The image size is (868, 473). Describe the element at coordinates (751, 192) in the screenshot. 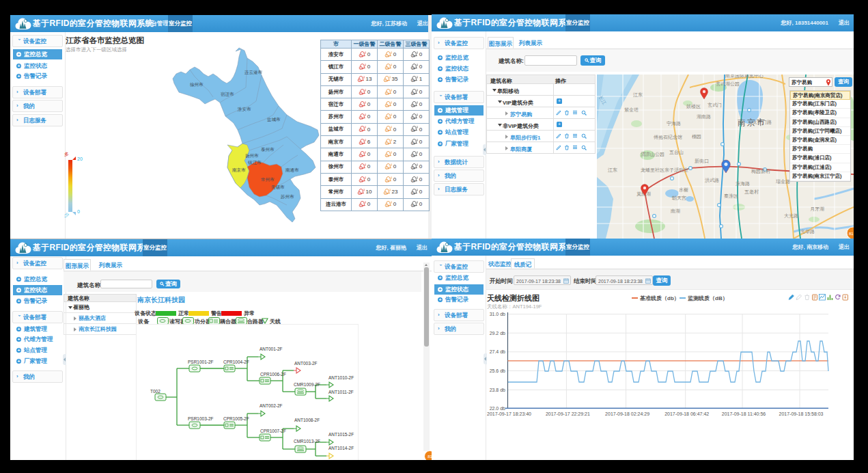

I see `svg-text: 五老村` at that location.